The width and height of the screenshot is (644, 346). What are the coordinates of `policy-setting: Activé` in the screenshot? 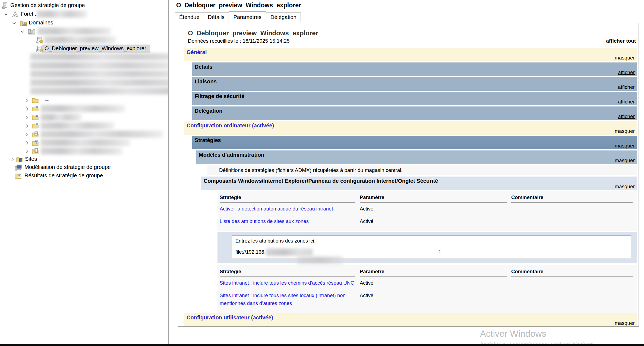 It's located at (435, 209).